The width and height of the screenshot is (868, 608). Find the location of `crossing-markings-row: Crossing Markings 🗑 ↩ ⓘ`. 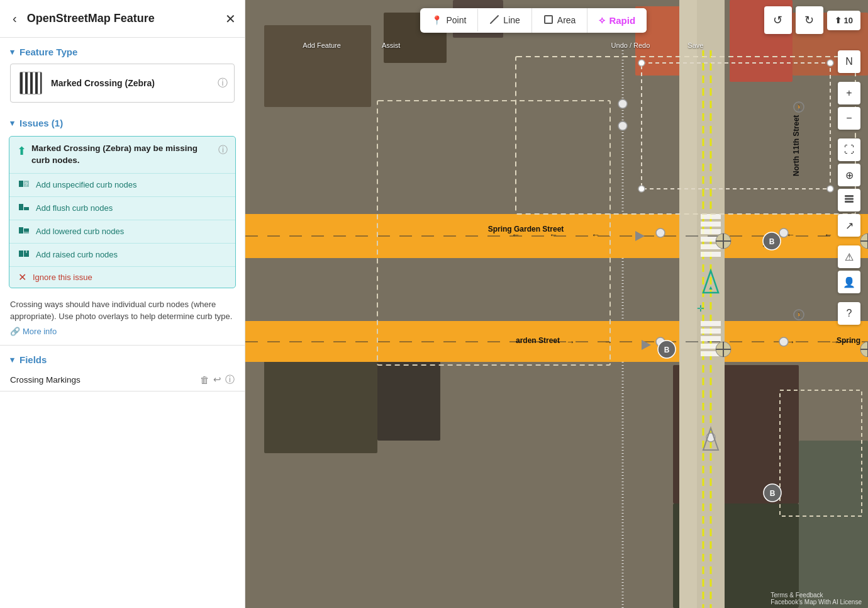

crossing-markings-row: Crossing Markings 🗑 ↩ ⓘ is located at coordinates (122, 380).